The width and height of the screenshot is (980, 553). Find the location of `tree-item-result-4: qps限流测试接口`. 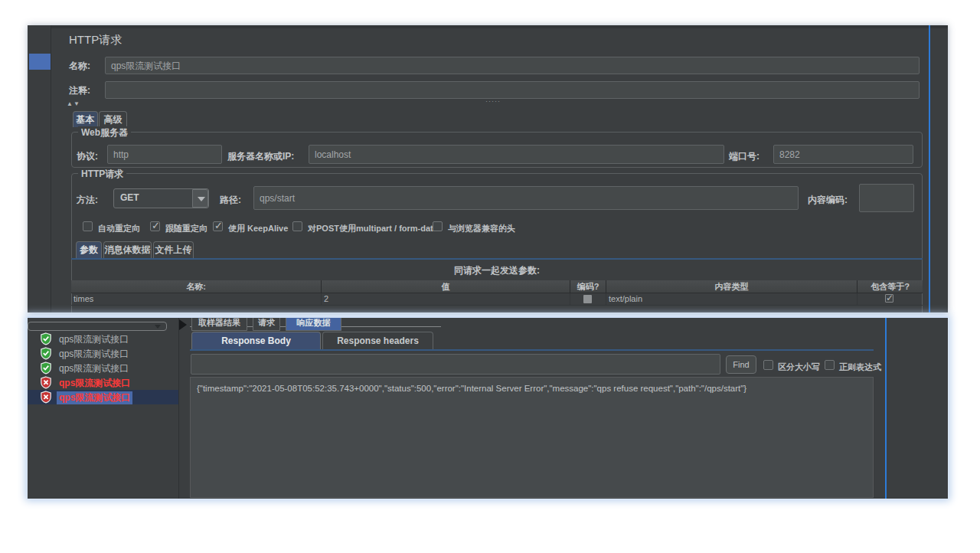

tree-item-result-4: qps限流测试接口 is located at coordinates (103, 383).